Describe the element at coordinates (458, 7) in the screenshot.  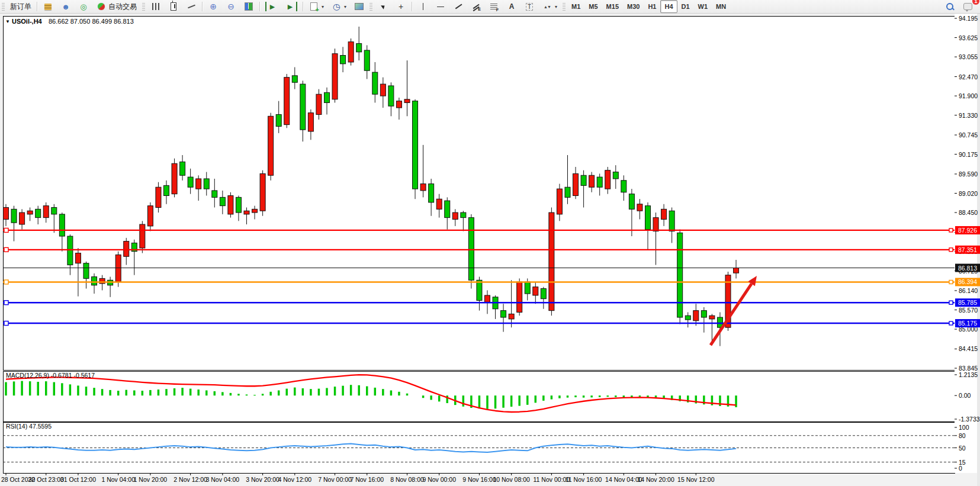
I see `trendline-tool-button` at that location.